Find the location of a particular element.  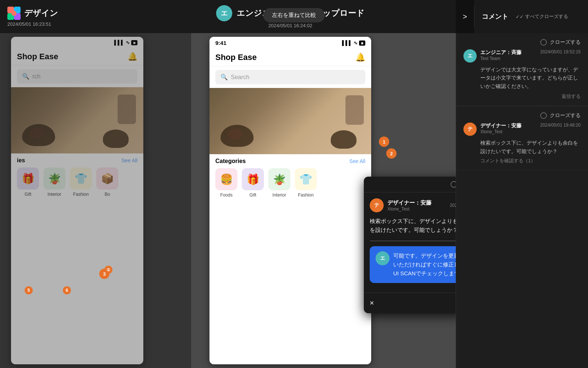

left-food-image is located at coordinates (77, 120).